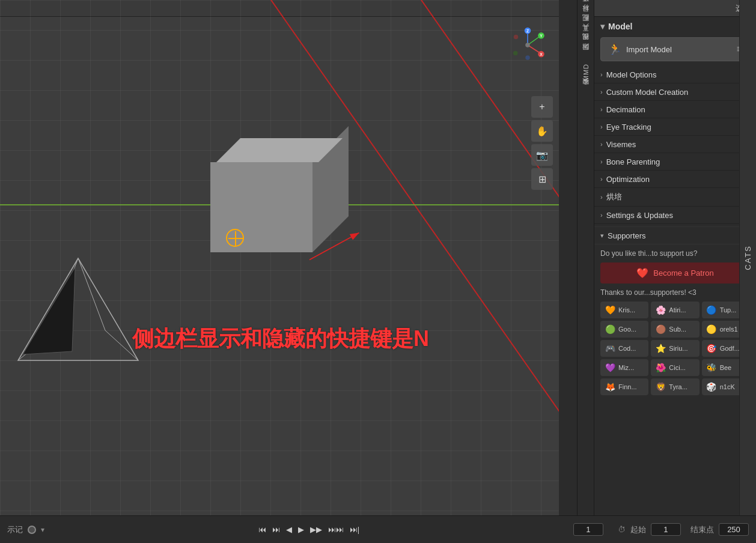 This screenshot has width=756, height=543. What do you see at coordinates (712, 310) in the screenshot?
I see `supporter-avatar-2: 🔵` at bounding box center [712, 310].